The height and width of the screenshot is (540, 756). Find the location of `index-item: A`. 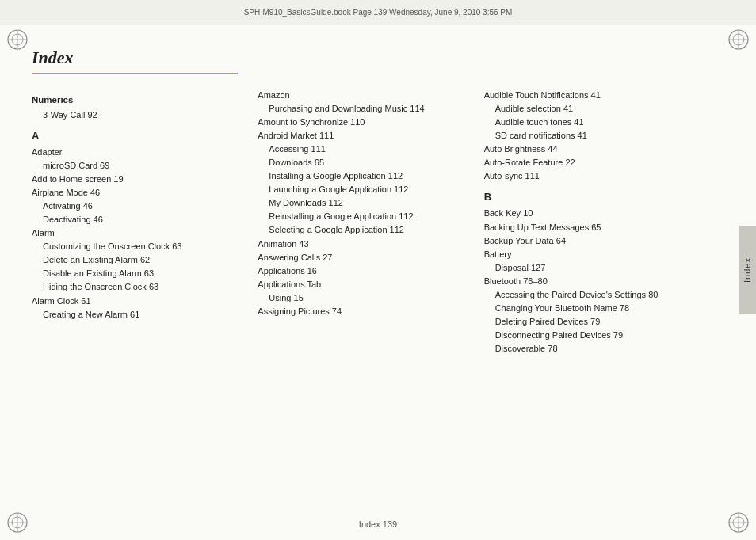

index-item: A is located at coordinates (139, 136).